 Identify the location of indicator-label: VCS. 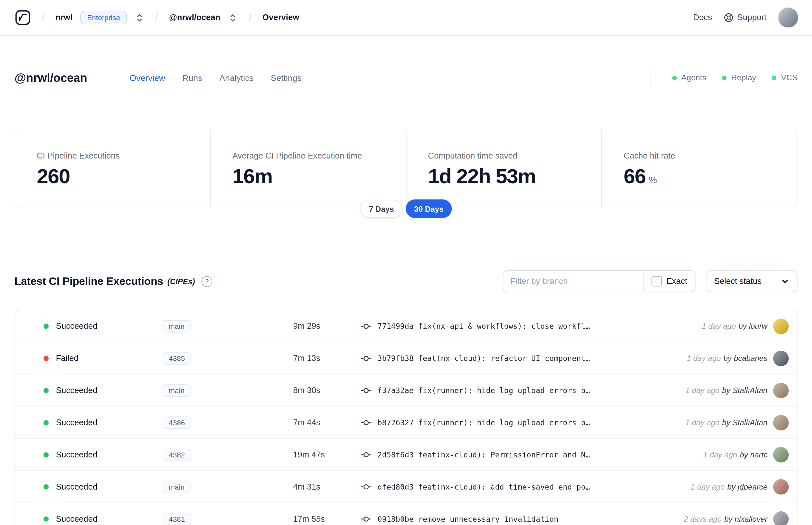
(789, 78).